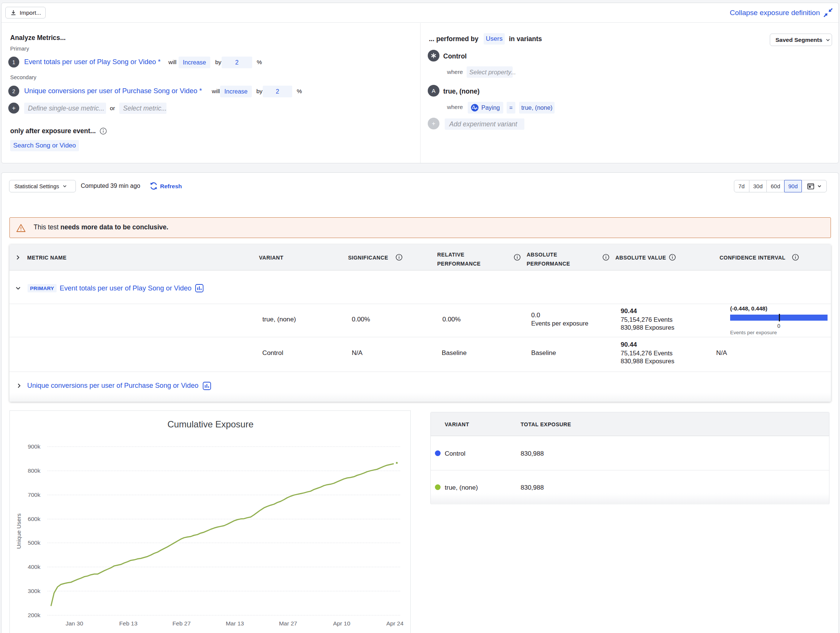  What do you see at coordinates (34, 543) in the screenshot?
I see `svg-text: 500k` at bounding box center [34, 543].